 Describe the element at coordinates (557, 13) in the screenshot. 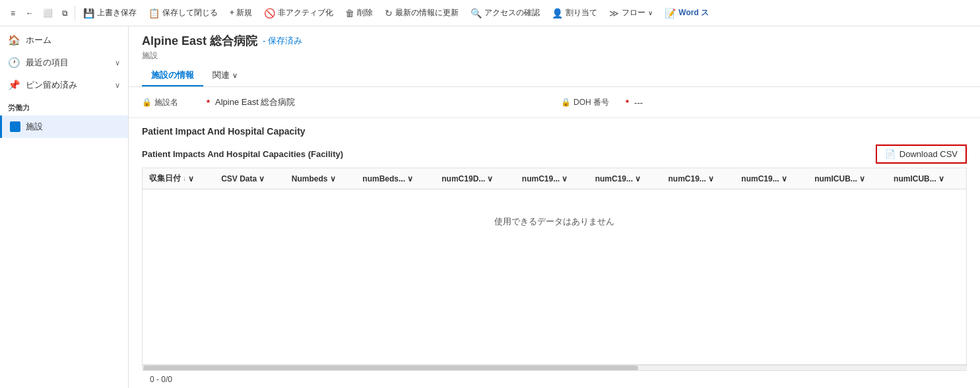

I see `assign-icon: 👤` at that location.